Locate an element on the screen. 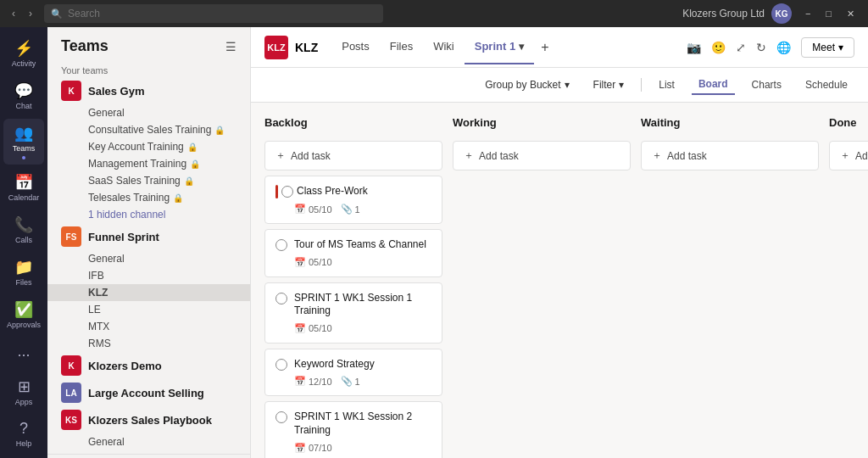 The image size is (868, 458). channel-general-sg: General is located at coordinates (149, 113).